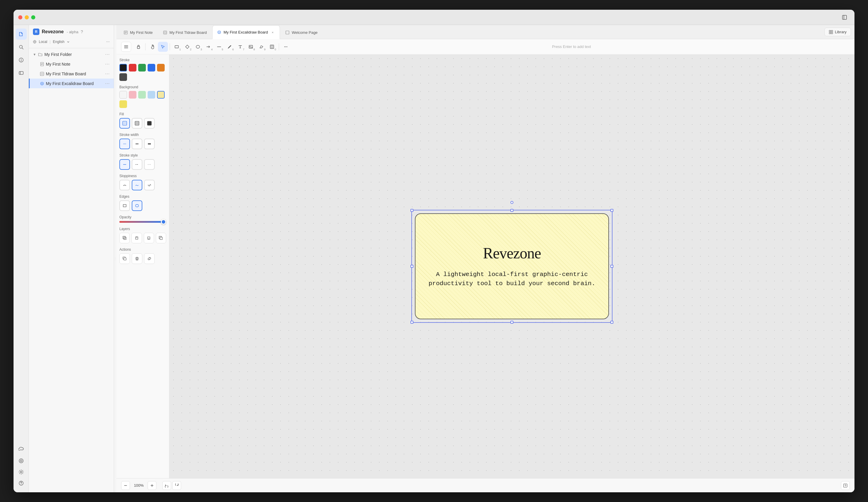 The image size is (868, 502). What do you see at coordinates (107, 74) in the screenshot?
I see `tldraw-more-button: ⋯` at bounding box center [107, 74].